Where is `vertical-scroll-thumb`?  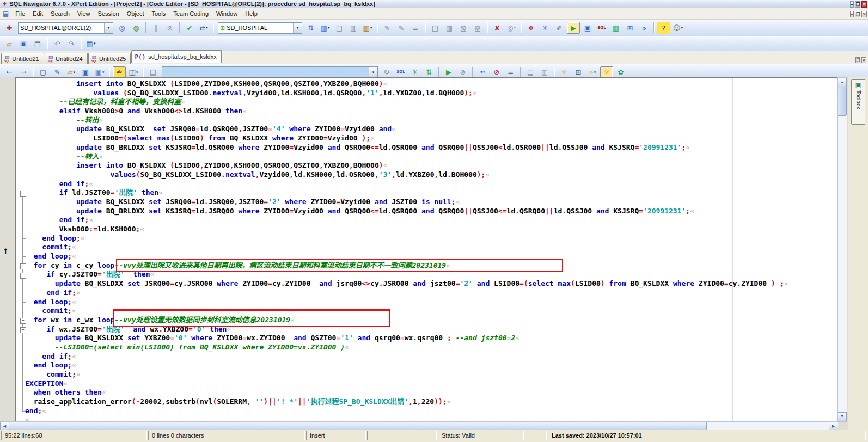 vertical-scroll-thumb is located at coordinates (842, 101).